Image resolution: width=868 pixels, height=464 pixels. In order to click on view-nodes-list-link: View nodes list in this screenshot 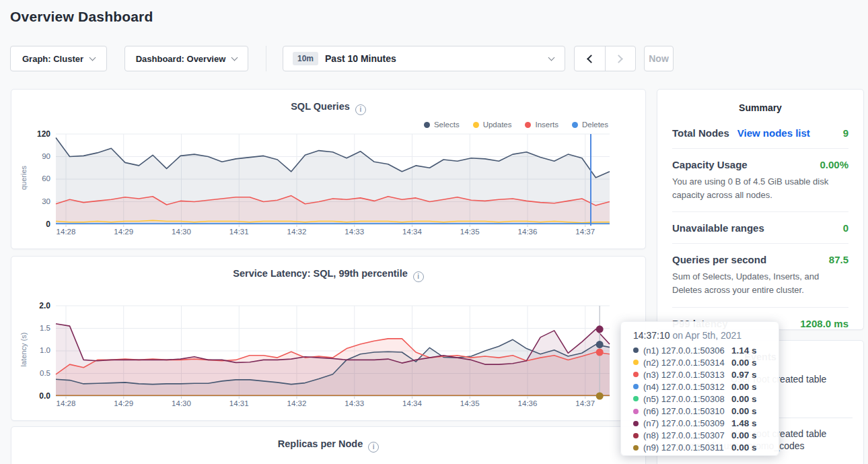, I will do `click(774, 133)`.